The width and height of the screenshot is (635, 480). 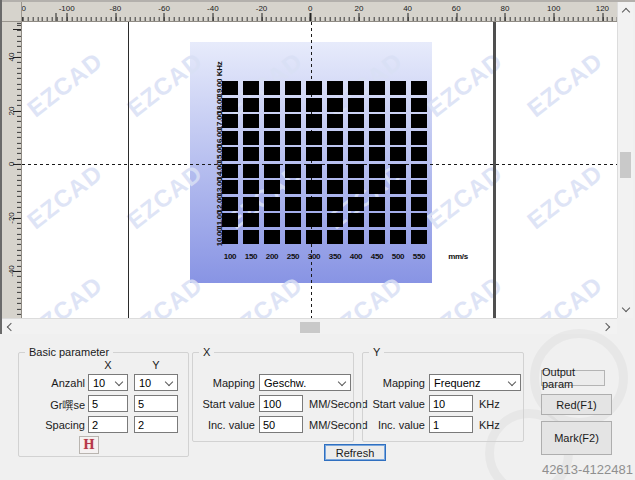 What do you see at coordinates (218, 404) in the screenshot?
I see `x-start-label: Start value` at bounding box center [218, 404].